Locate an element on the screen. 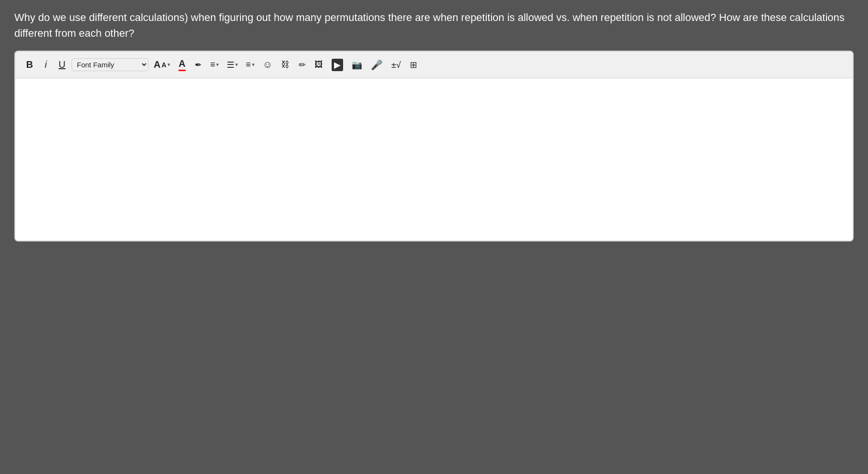  font-color-button: A is located at coordinates (182, 65).